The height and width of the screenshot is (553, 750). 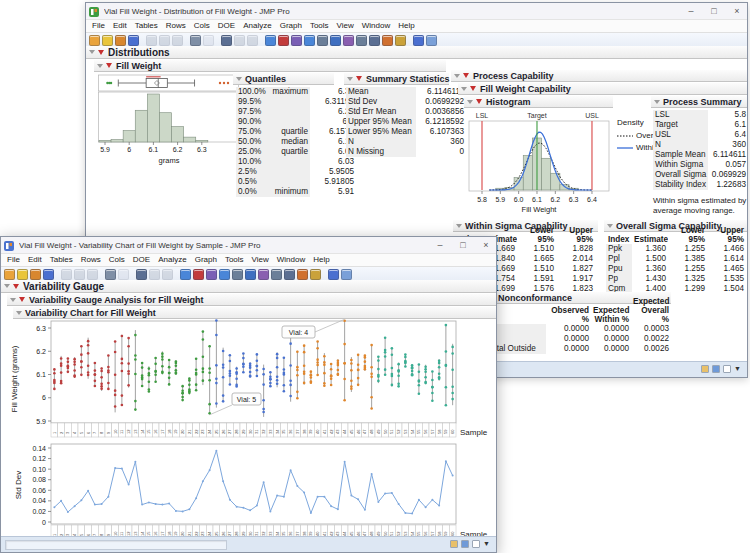 What do you see at coordinates (252, 40) in the screenshot?
I see `redo-icon` at bounding box center [252, 40].